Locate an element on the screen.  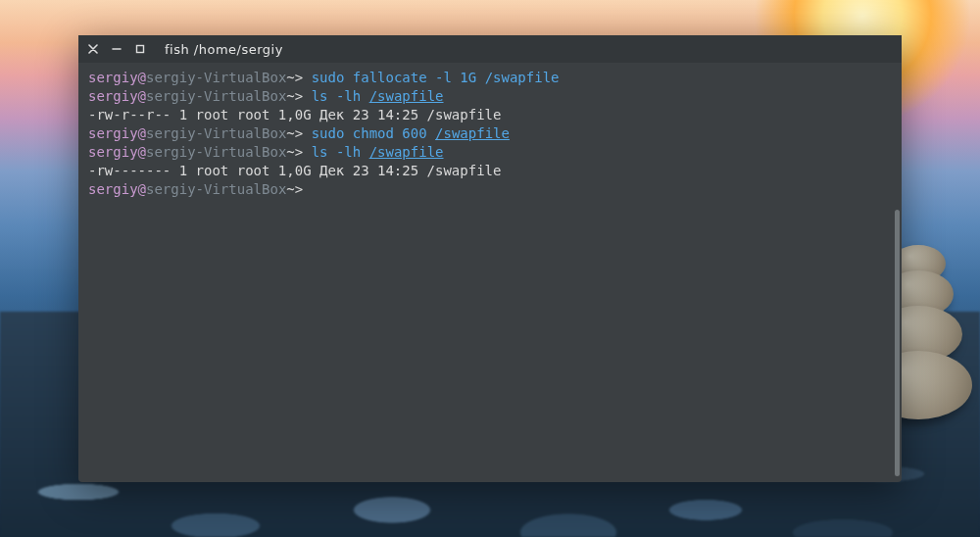
terminal-line: sergiy@sergiy-VirtualBox~> sudo chmod 60… is located at coordinates (490, 133).